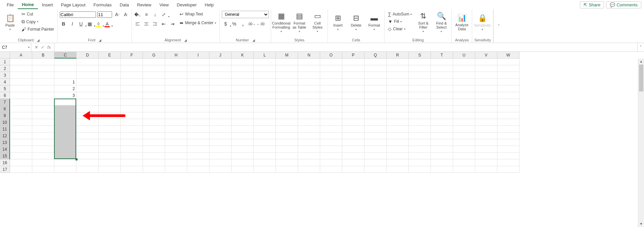  I want to click on row-header: 14, so click(5, 149).